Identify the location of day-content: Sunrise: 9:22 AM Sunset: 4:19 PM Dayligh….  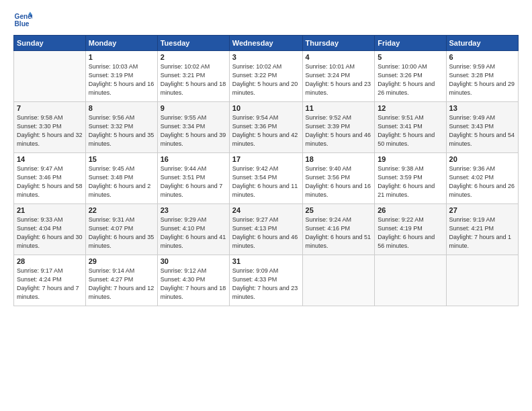
(410, 233).